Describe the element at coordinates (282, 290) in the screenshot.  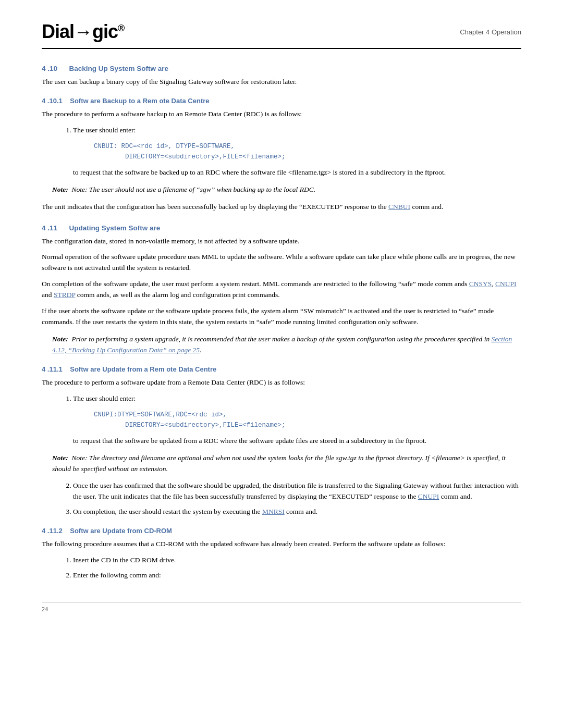
I see `section-411-p3: On completion of the software update, th…` at that location.